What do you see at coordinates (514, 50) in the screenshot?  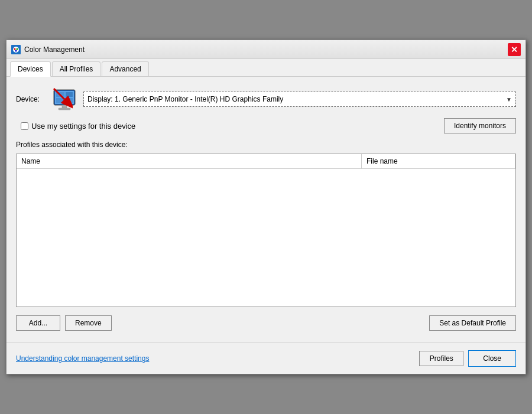 I see `close-button: ✕` at bounding box center [514, 50].